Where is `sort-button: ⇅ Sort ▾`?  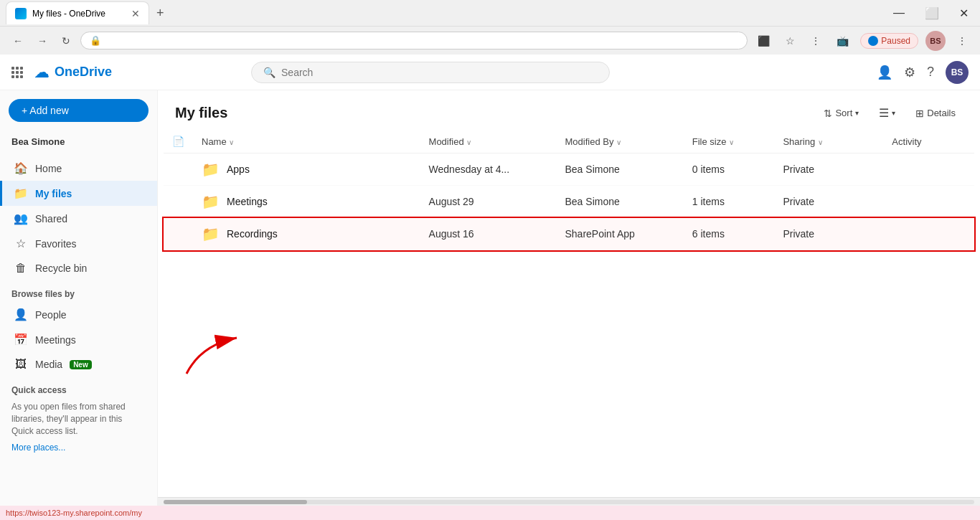 sort-button: ⇅ Sort ▾ is located at coordinates (841, 113).